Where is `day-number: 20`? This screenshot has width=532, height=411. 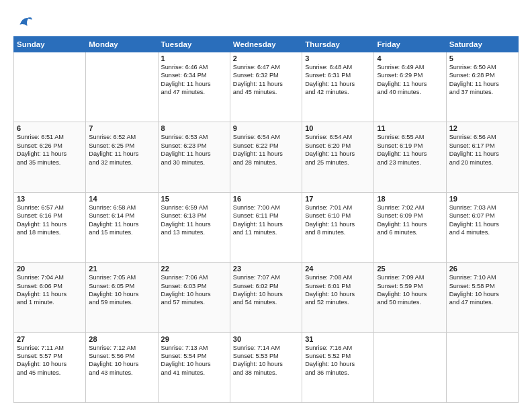 day-number: 20 is located at coordinates (50, 269).